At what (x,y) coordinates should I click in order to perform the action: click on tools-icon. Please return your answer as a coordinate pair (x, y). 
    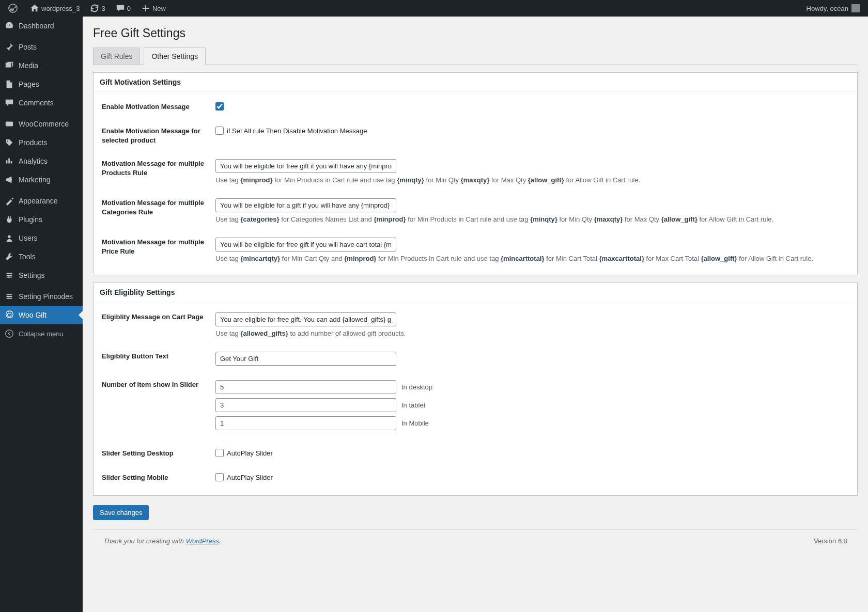
    Looking at the image, I should click on (9, 257).